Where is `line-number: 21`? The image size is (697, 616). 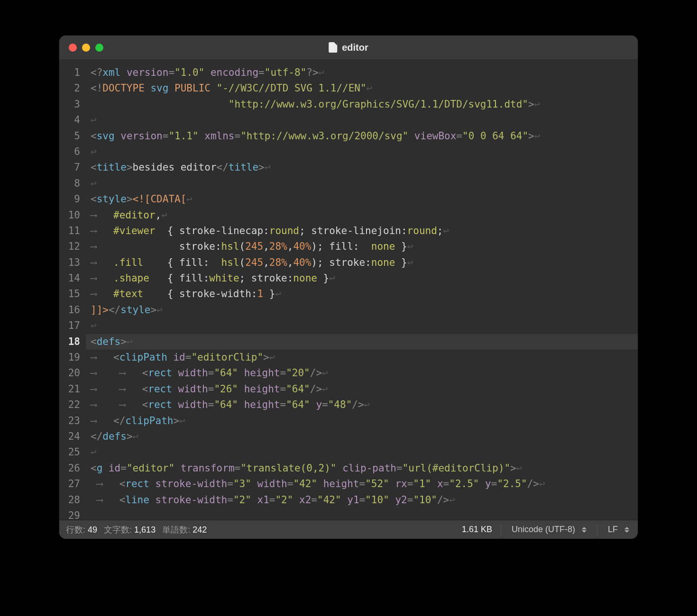
line-number: 21 is located at coordinates (70, 390).